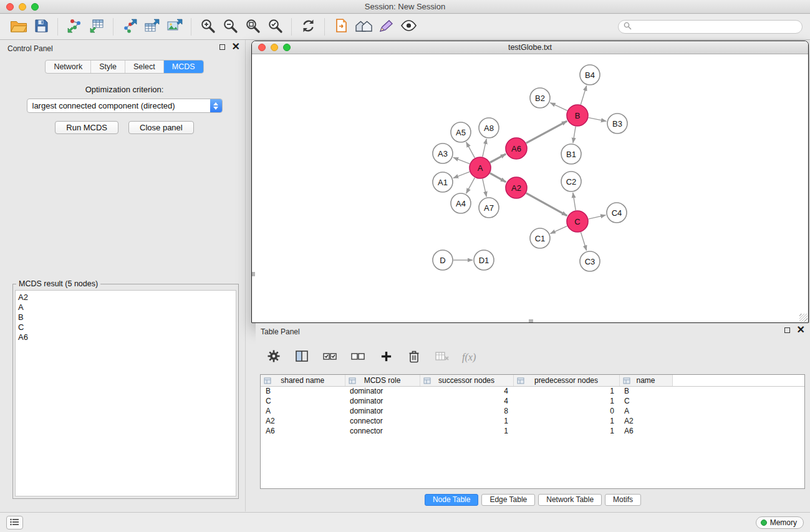 This screenshot has height=532, width=810. Describe the element at coordinates (124, 67) in the screenshot. I see `control-panel-tabbar: Network Style Select MCDS` at that location.